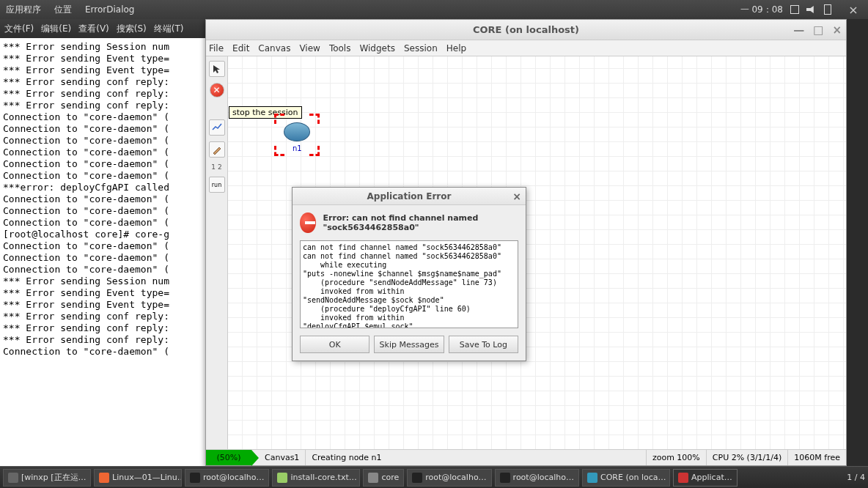 Image resolution: width=868 pixels, height=488 pixels. What do you see at coordinates (526, 29) in the screenshot?
I see `core-title-text: CORE (on localhost)` at bounding box center [526, 29].